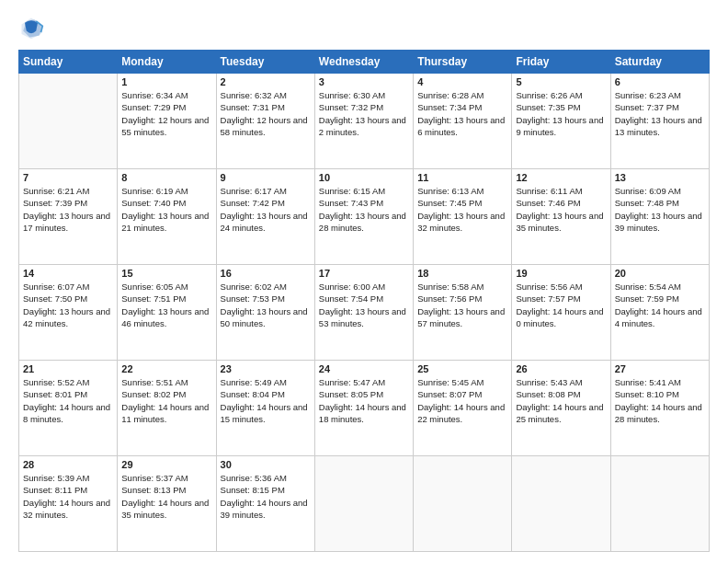  What do you see at coordinates (364, 121) in the screenshot?
I see `calendar-cell: 3Sunrise: 6:30 AMSunset: 7:32 PMDaylight…` at bounding box center [364, 121].